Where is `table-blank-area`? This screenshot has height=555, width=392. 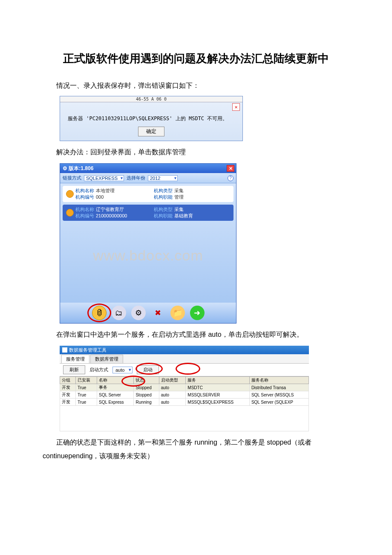 table-blank-area is located at coordinates (184, 419).